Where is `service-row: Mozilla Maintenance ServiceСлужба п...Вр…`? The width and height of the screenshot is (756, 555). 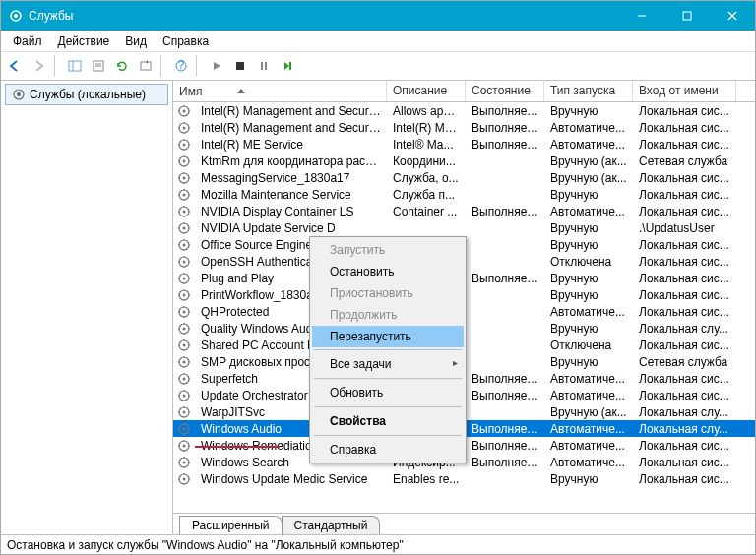 service-row: Mozilla Maintenance ServiceСлужба п...Вр… is located at coordinates (465, 195).